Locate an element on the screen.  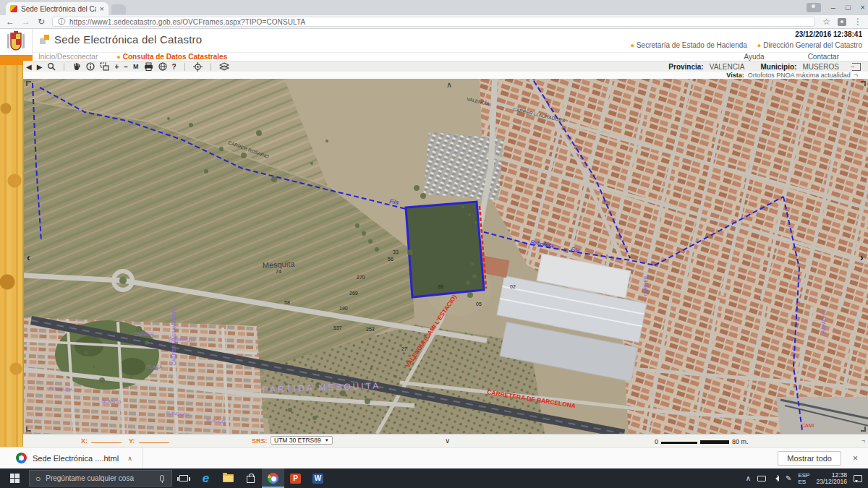
tray-expand-icon: ∧ is located at coordinates (748, 479).